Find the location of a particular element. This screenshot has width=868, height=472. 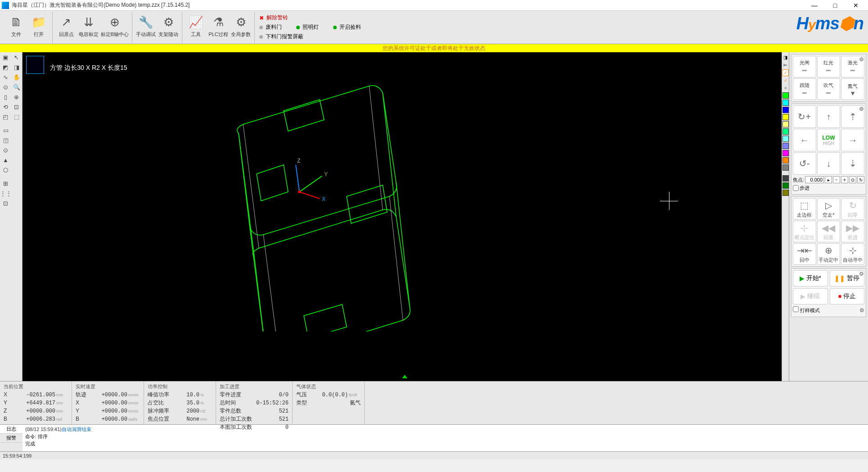

color-lightyellow is located at coordinates (786, 124).